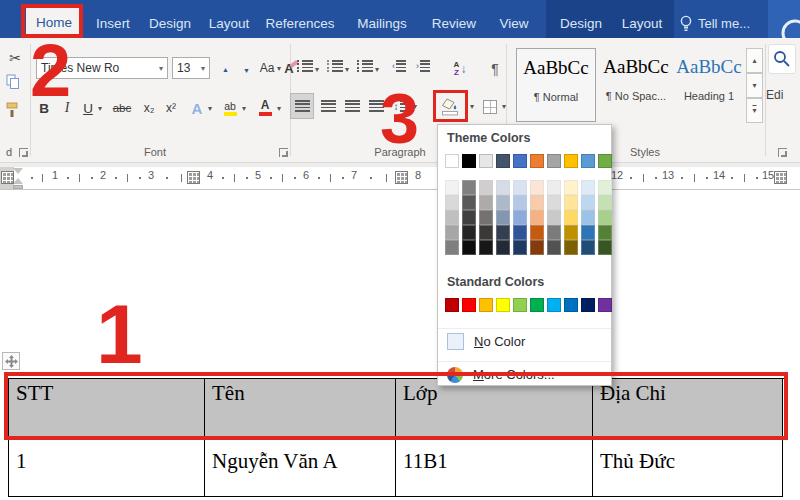  What do you see at coordinates (490, 107) in the screenshot?
I see `borders-button` at bounding box center [490, 107].